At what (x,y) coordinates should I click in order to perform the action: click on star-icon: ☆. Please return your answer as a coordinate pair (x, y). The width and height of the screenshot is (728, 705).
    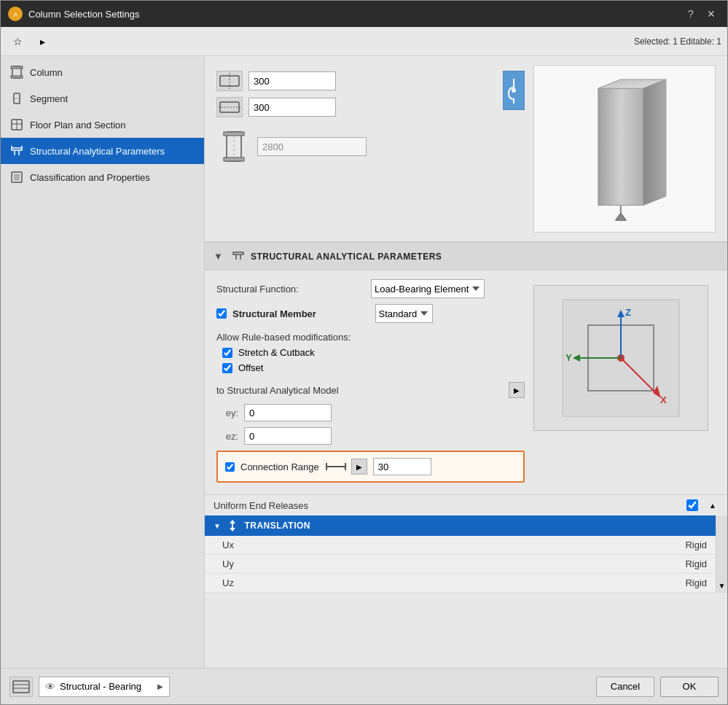
    Looking at the image, I should click on (17, 42).